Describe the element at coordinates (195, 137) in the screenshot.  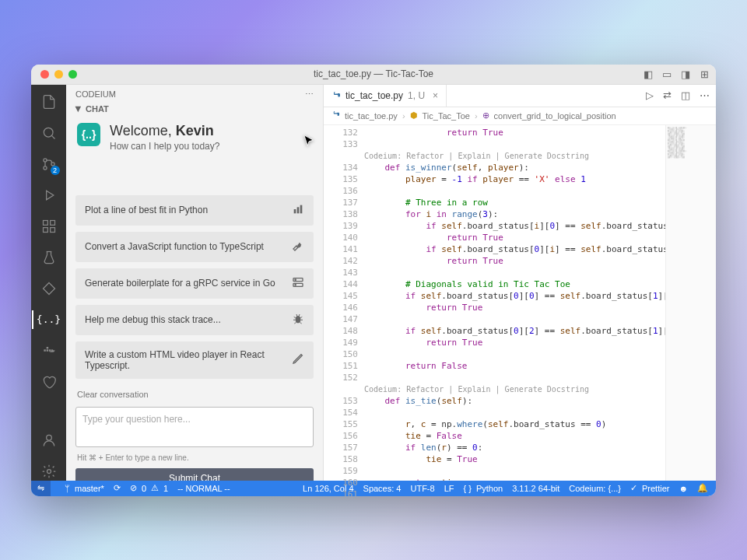
I see `welcome-block: {..} Welcome, Kevin How can I help you t…` at that location.